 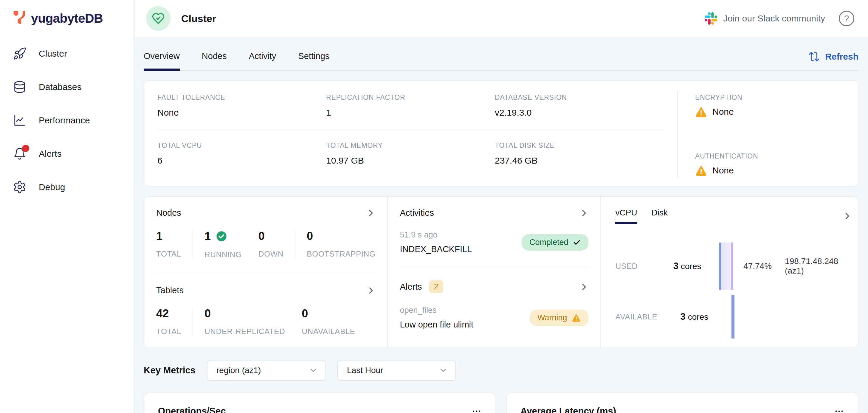 What do you see at coordinates (834, 59) in the screenshot?
I see `refresh-button: Refresh` at bounding box center [834, 59].